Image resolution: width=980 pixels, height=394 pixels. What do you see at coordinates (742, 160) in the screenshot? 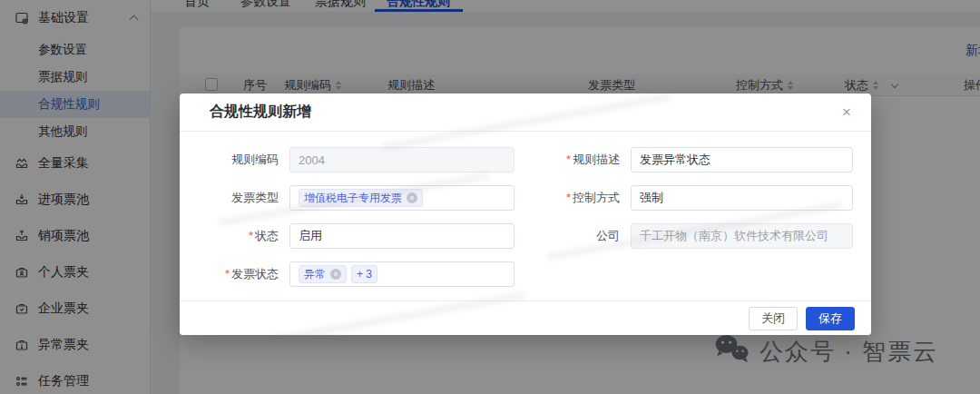
I see `rule-desc-input: 发票异常状态` at bounding box center [742, 160].